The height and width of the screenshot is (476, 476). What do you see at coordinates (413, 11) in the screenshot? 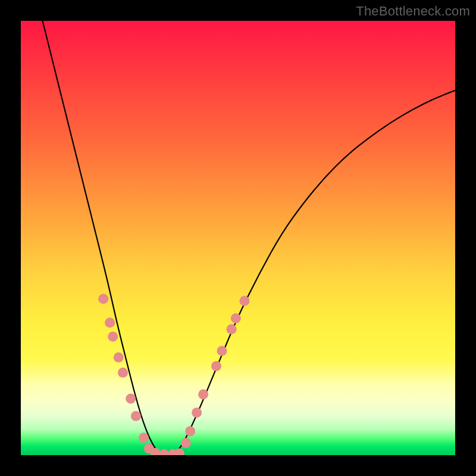
I see `watermark-text: TheBottleneck.com` at bounding box center [413, 11].